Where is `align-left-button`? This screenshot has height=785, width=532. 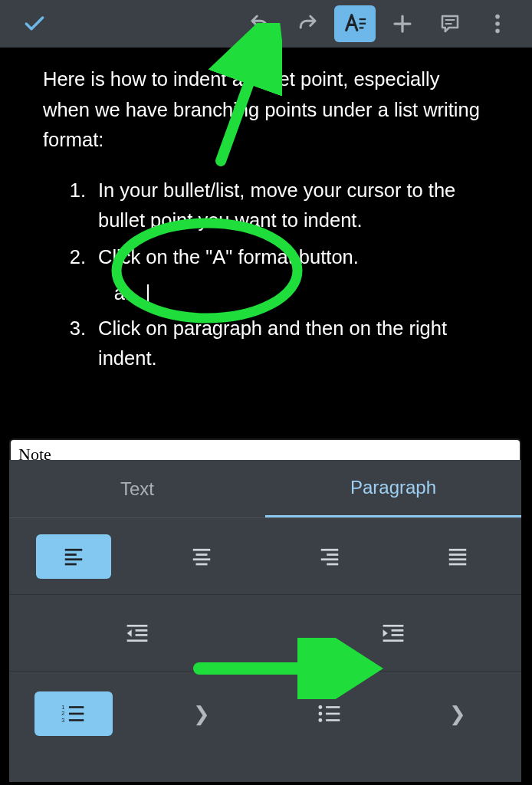
align-left-button is located at coordinates (74, 557).